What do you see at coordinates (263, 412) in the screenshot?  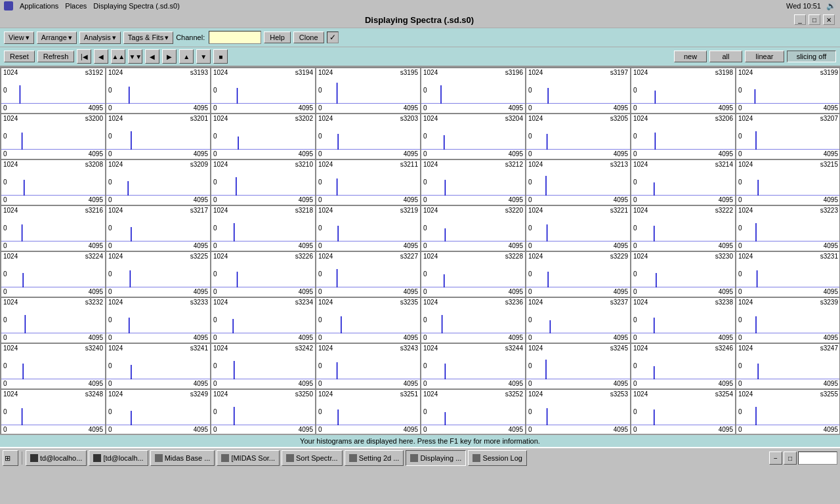 I see `spectrum-cell-58: 1024s3250004095` at bounding box center [263, 412].